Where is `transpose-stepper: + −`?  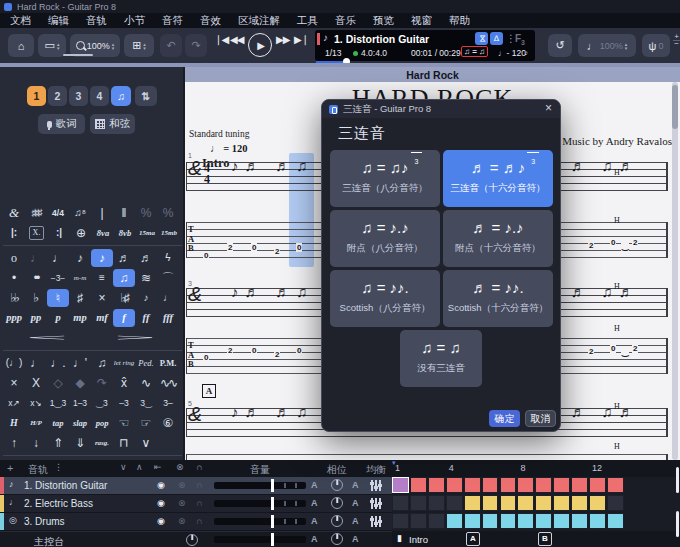 transpose-stepper: + − is located at coordinates (676, 40).